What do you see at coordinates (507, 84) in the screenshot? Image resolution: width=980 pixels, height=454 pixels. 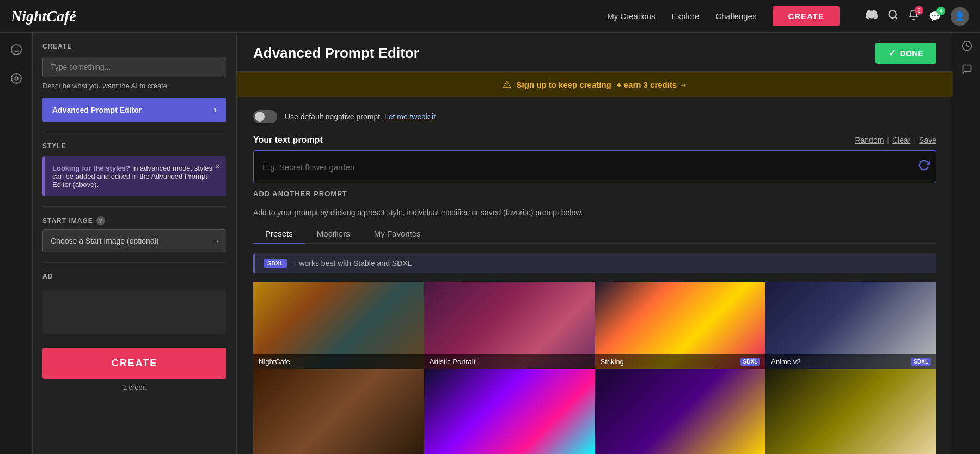 I see `warning-icon: ⚠` at bounding box center [507, 84].